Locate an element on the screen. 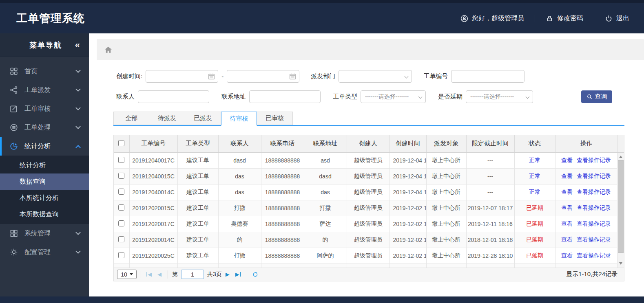  sidebar-subitem-branch-stats: 本所统计分析 is located at coordinates (44, 198).